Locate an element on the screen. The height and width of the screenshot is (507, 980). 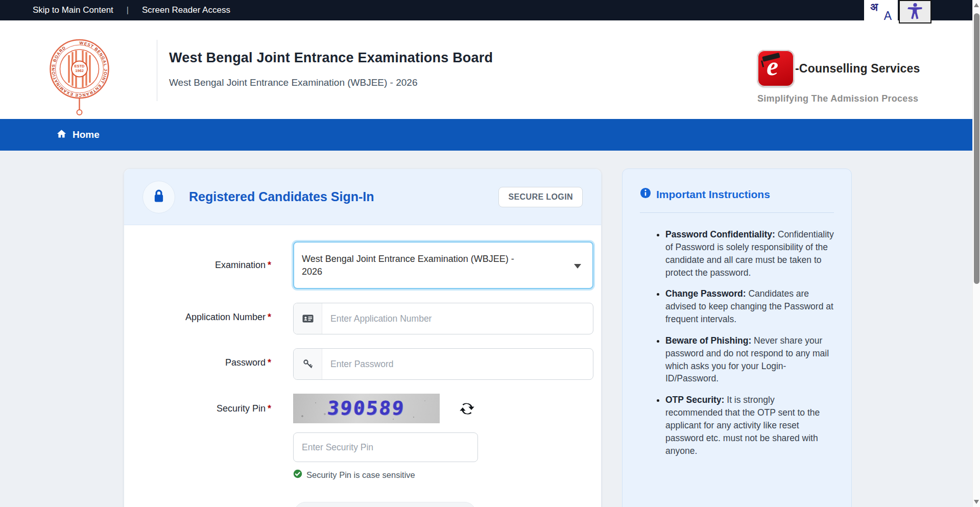
ecounselling-logo-icon: e is located at coordinates (776, 68).